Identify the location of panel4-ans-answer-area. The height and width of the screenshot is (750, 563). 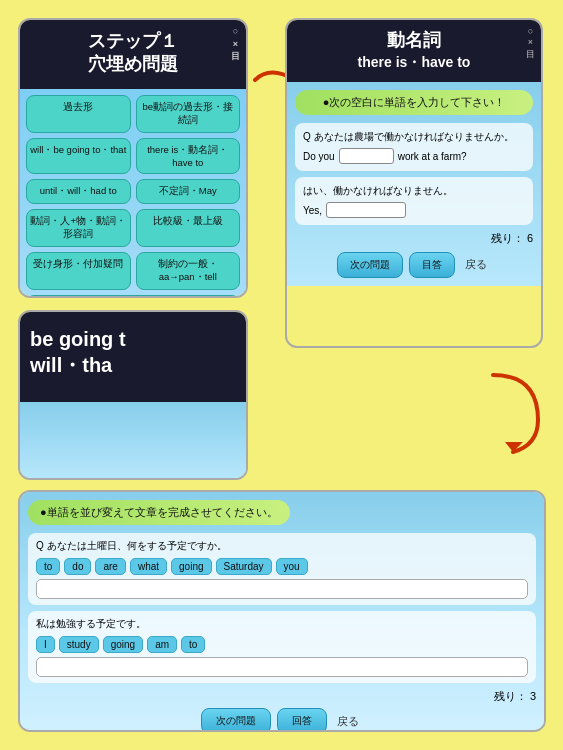
(282, 667).